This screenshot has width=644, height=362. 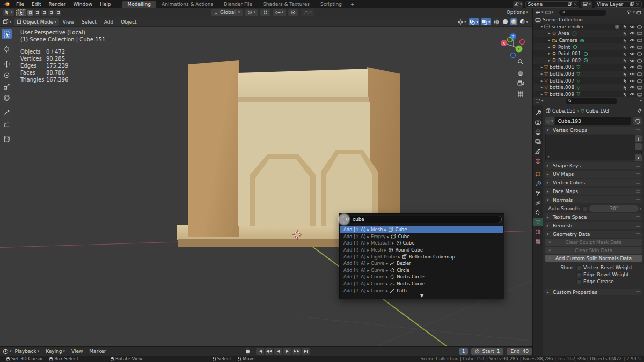 I want to click on outliner-row-bottle-003: ▸ ▽ bottle.003 ▽, so click(x=588, y=74).